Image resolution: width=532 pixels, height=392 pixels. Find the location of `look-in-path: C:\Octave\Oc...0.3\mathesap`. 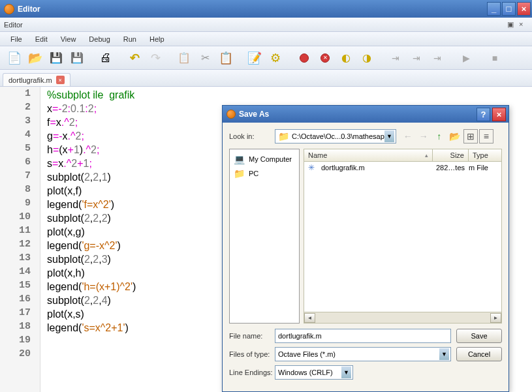

look-in-path: C:\Octave\Oc...0.3\mathesap is located at coordinates (338, 136).